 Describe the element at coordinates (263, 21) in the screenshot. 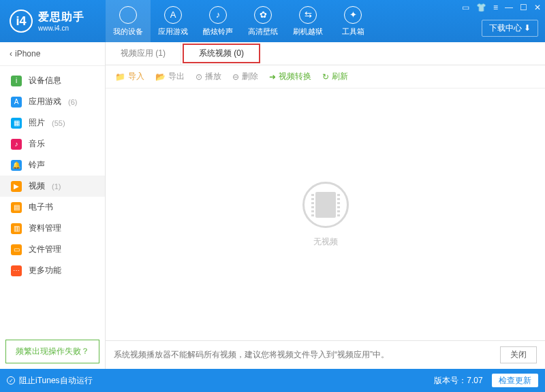

I see `nav-高清壁纸: ✿高清壁纸` at that location.